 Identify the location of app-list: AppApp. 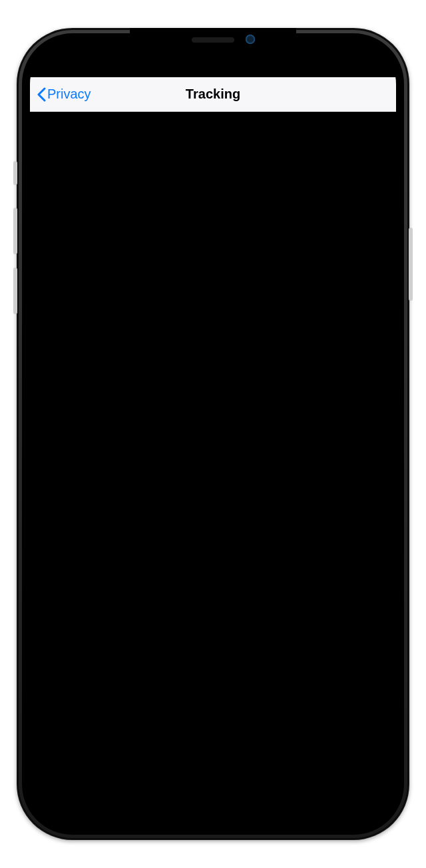
(213, 243).